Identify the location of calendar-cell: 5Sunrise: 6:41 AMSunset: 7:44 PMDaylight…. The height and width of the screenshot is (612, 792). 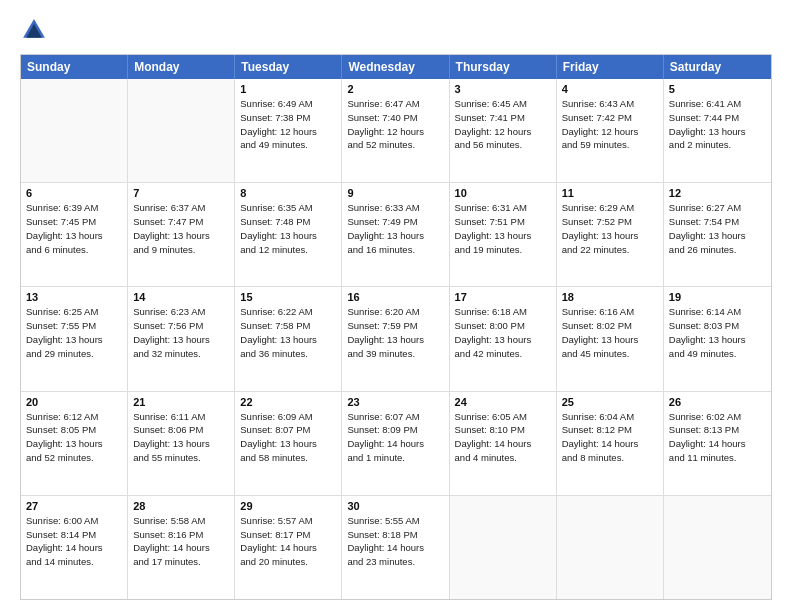
(718, 130).